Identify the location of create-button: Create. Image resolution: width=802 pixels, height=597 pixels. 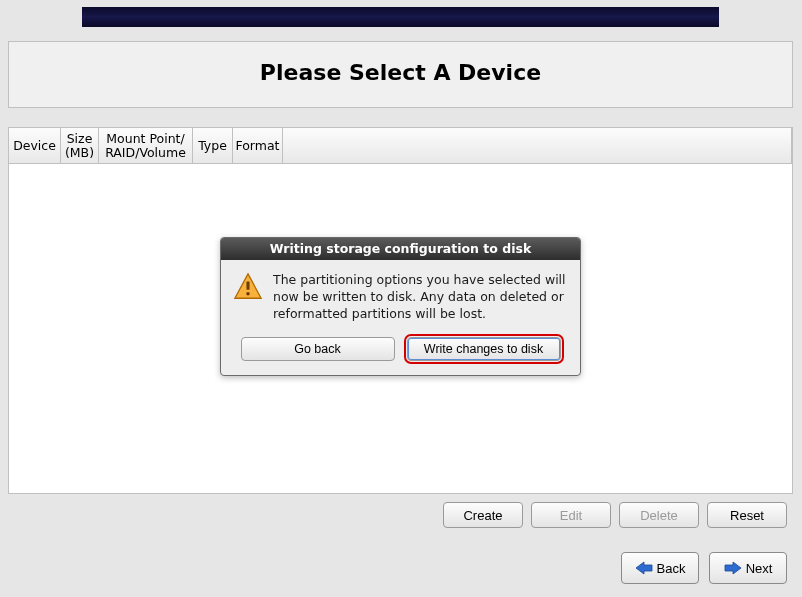
(483, 515).